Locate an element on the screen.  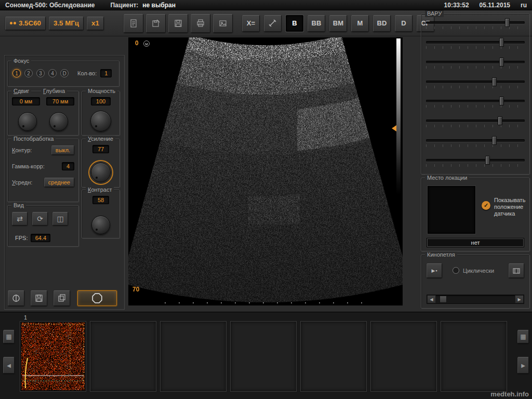
shift-knob is located at coordinates (28, 122).